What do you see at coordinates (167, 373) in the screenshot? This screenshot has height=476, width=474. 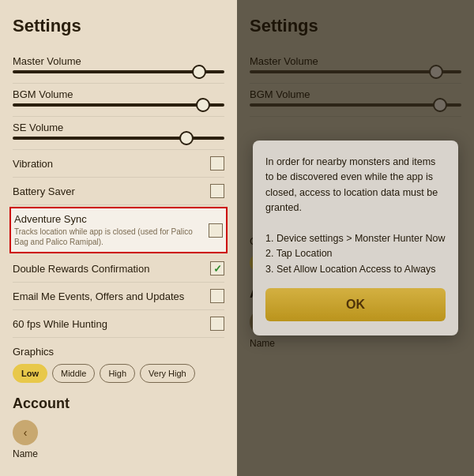 I see `graphics-veryhigh-btn: Very High` at bounding box center [167, 373].